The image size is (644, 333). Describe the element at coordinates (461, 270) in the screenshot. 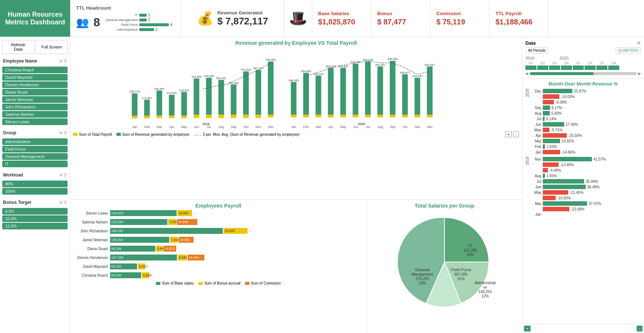

I see `svg-text: Field Force` at that location.